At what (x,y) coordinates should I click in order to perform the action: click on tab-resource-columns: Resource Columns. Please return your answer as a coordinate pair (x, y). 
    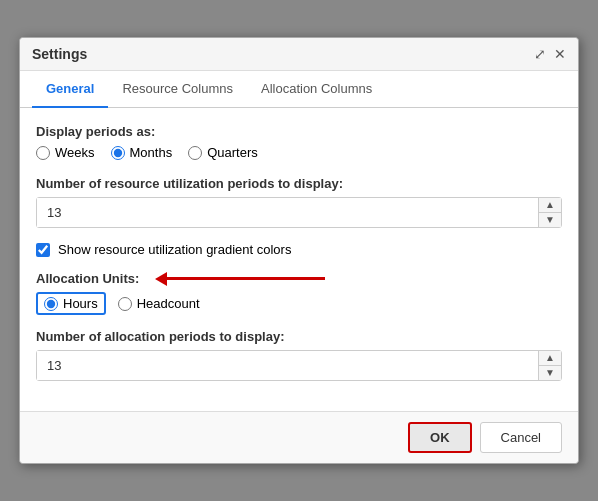
    Looking at the image, I should click on (178, 90).